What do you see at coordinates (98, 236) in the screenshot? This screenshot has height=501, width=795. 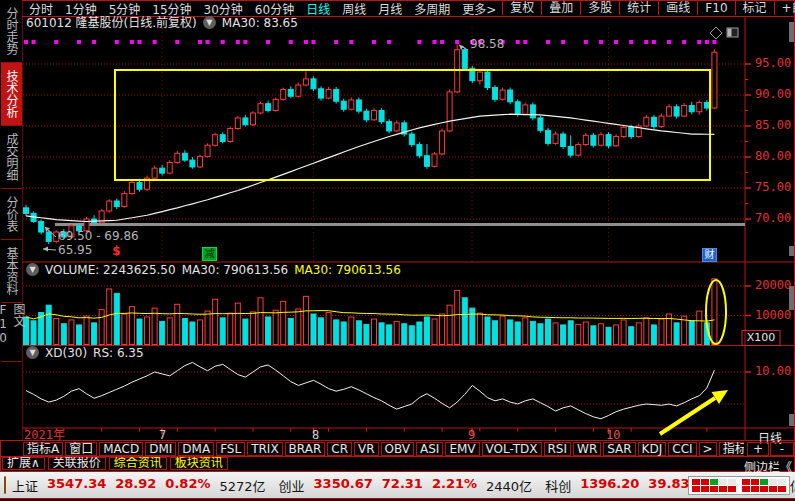 I see `gap-zone-label: 69.50 - 69.86` at bounding box center [98, 236].